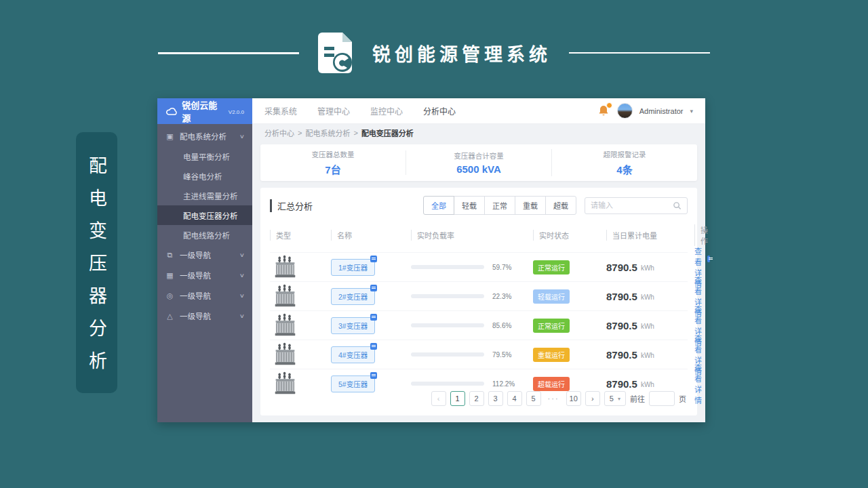  Describe the element at coordinates (205, 275) in the screenshot. I see `sidebar-item-nav-2: ▦ 一级导航 ∨` at that location.